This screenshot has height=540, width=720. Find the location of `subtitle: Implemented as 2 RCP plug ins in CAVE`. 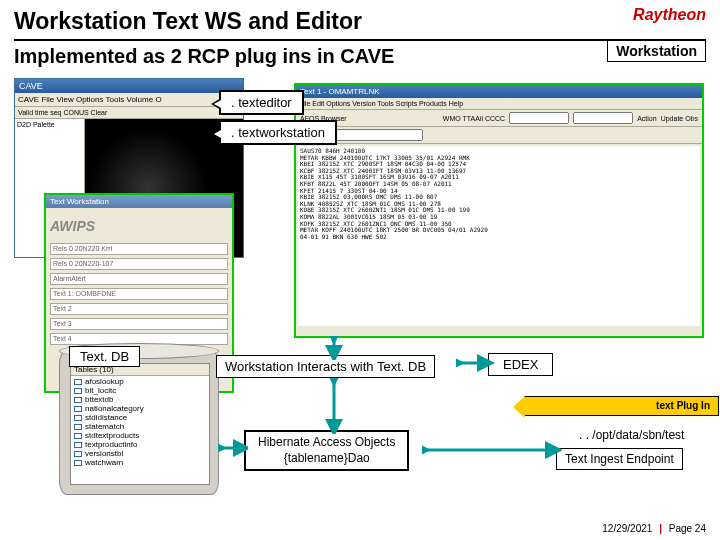

subtitle: Implemented as 2 RCP plug ins in CAVE is located at coordinates (360, 56).